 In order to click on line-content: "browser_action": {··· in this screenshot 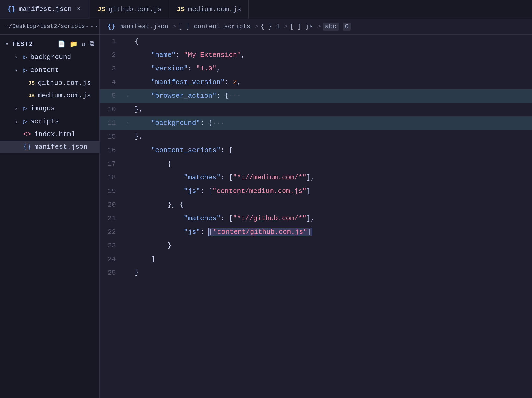, I will do `click(332, 96)`.